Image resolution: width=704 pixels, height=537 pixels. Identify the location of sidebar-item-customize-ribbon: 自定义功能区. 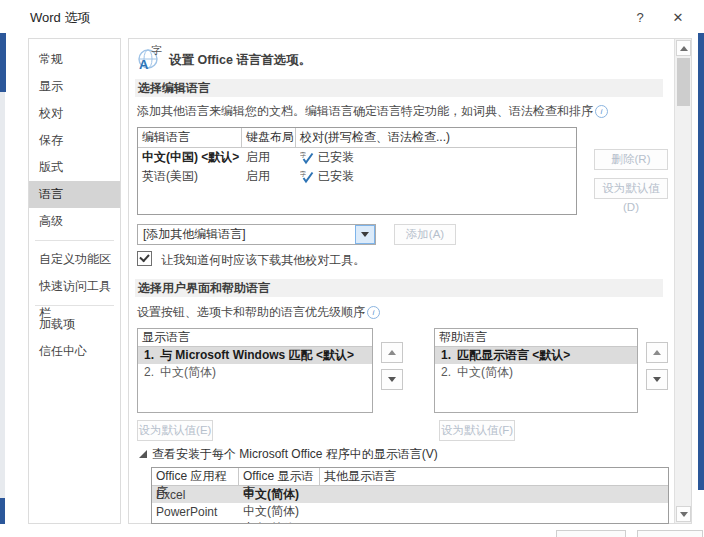
(74, 260).